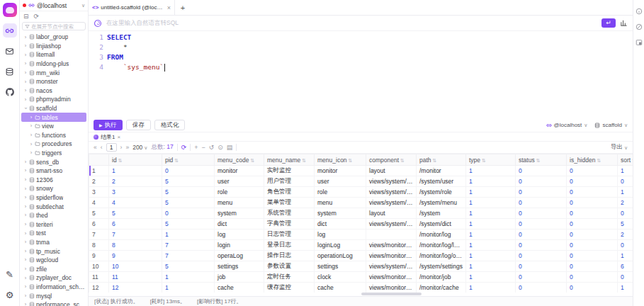  What do you see at coordinates (99, 266) in the screenshot?
I see `row-number-cell: 10` at bounding box center [99, 266].